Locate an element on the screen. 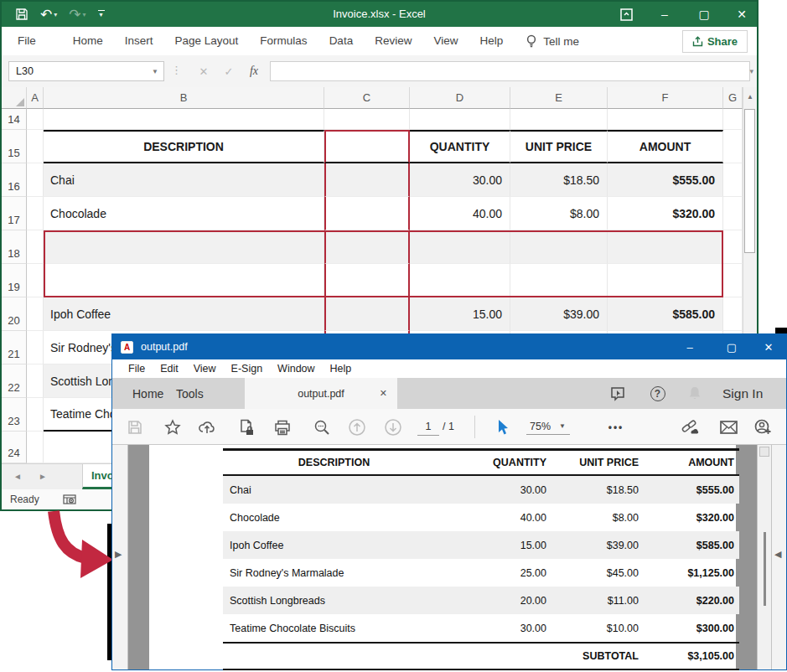 The width and height of the screenshot is (787, 672). tell-me-box: Tell me is located at coordinates (552, 42).